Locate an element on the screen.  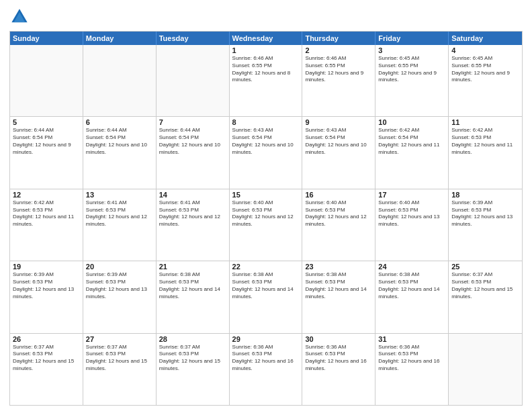
day-number: 17 is located at coordinates (412, 195).